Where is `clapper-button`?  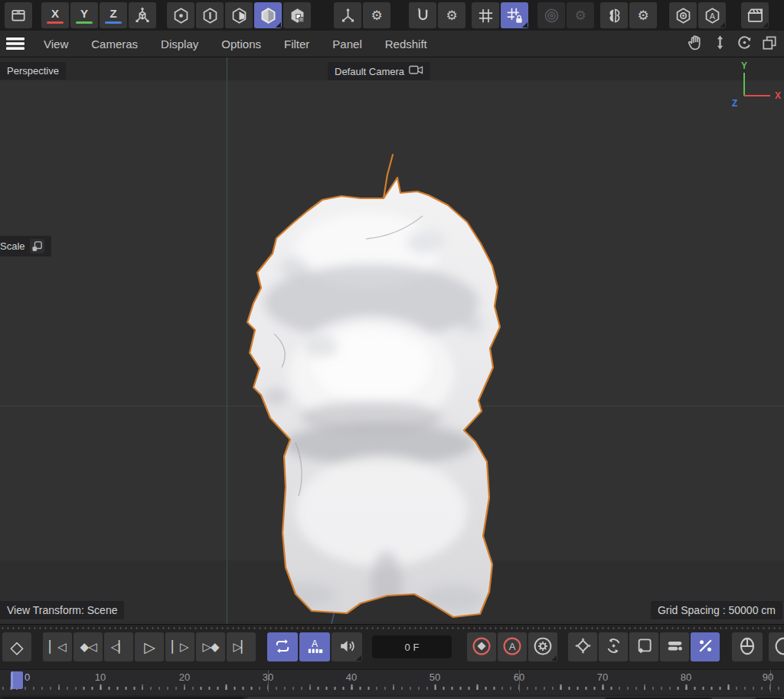 clapper-button is located at coordinates (755, 15).